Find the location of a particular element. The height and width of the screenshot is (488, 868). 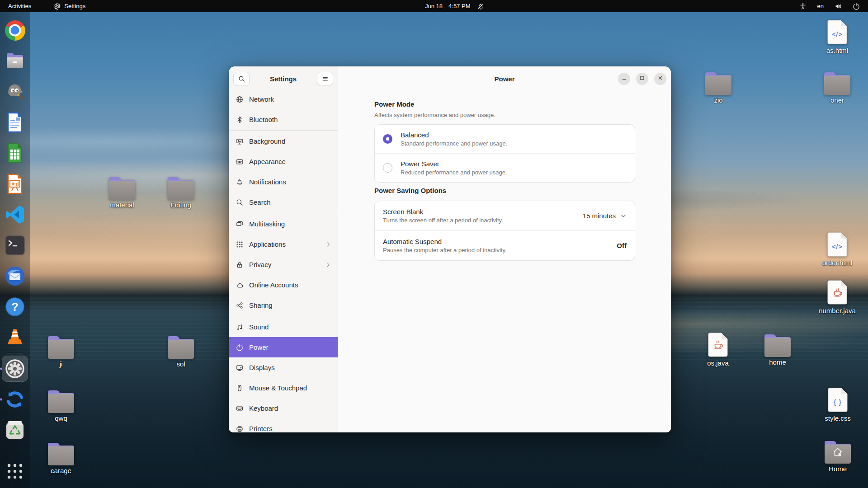

sidebar-item-online-accounts: Online Accounts is located at coordinates (283, 285).